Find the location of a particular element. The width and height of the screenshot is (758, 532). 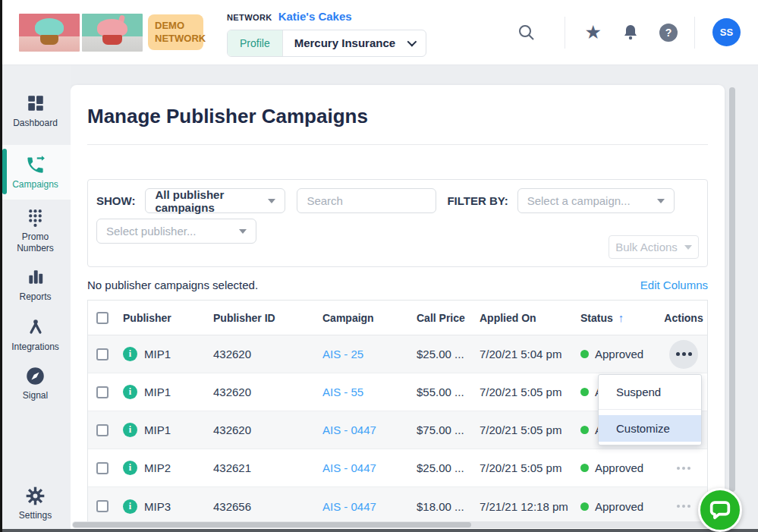

sidebar-item-label: Promo Numbers is located at coordinates (36, 243).